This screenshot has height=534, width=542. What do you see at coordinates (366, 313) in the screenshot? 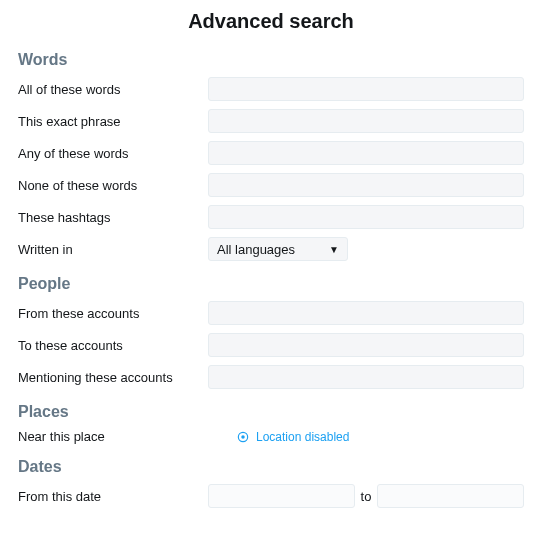
I see `input-from-accounts` at bounding box center [366, 313].